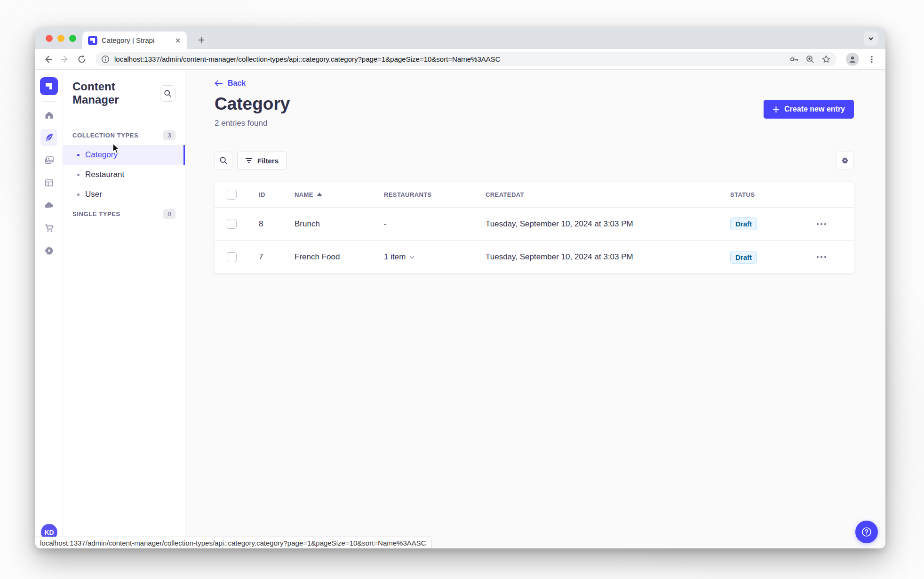 Image resolution: width=924 pixels, height=579 pixels. Describe the element at coordinates (534, 161) in the screenshot. I see `list-toolbar: Filters` at that location.